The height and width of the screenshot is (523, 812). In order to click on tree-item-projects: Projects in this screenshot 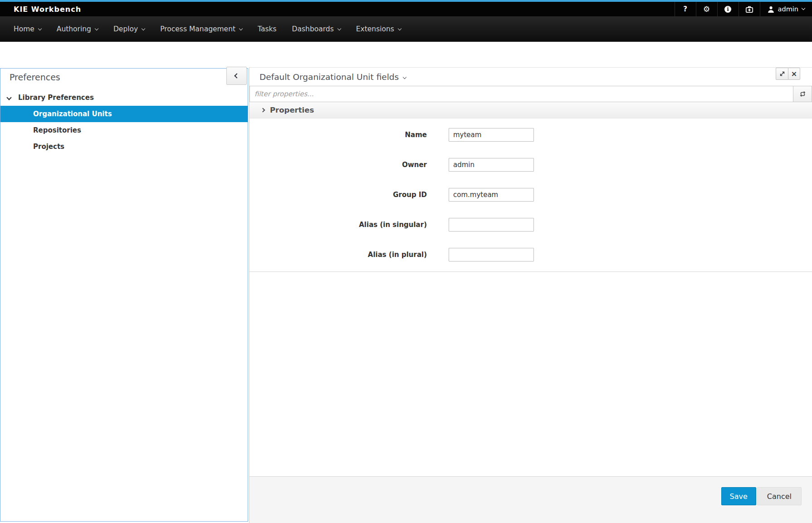, I will do `click(124, 147)`.